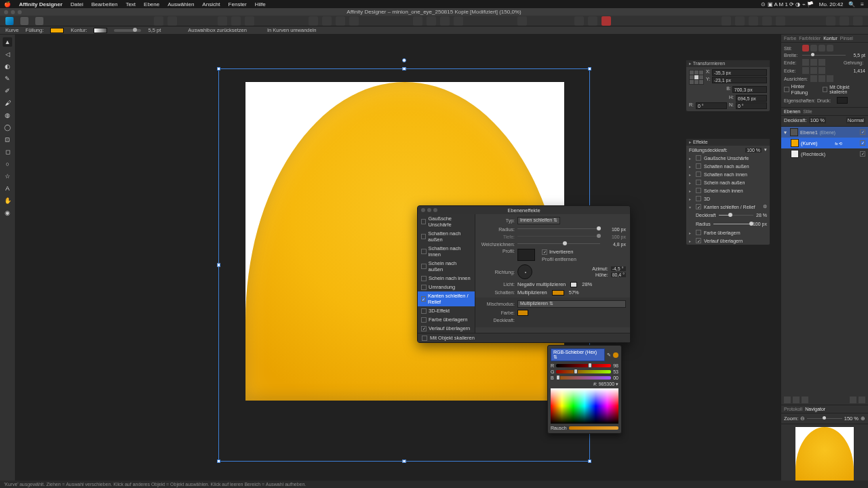  What do you see at coordinates (217, 30) in the screenshot?
I see `reset-selbox-btn: Auswahlbox zurücksetzen` at bounding box center [217, 30].